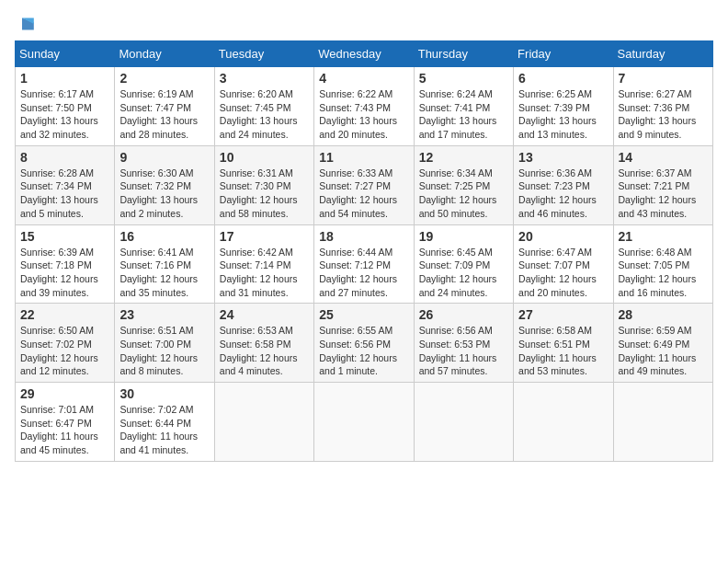  I want to click on day-header-wednesday: Wednesday, so click(364, 54).